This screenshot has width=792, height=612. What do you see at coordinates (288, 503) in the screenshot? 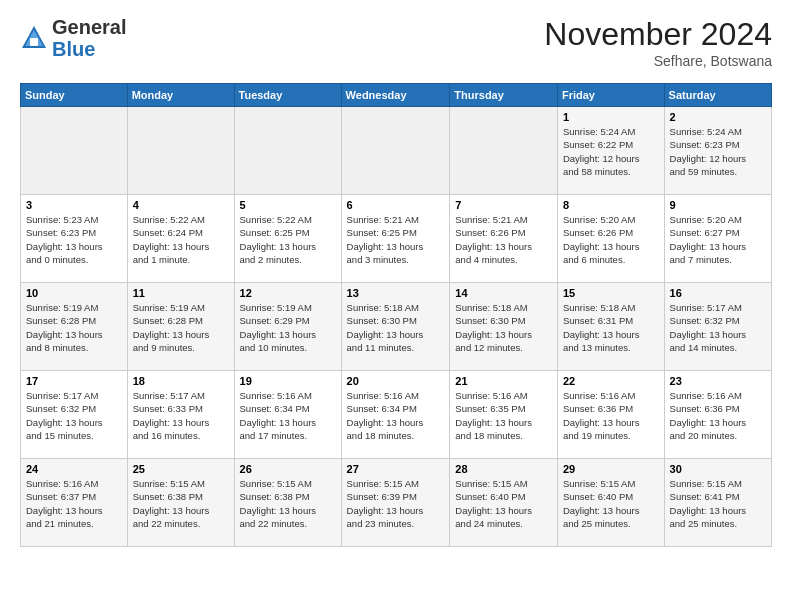
I see `calendar-cell: 26Sunrise: 5:15 AM Sunset: 6:38 PM Dayli…` at bounding box center [288, 503].